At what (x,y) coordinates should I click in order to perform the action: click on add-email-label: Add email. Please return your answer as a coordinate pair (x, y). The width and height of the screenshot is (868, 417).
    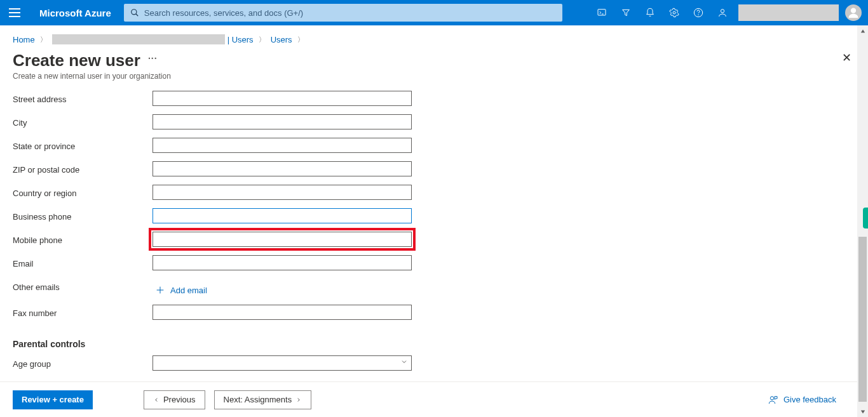
    Looking at the image, I should click on (189, 291).